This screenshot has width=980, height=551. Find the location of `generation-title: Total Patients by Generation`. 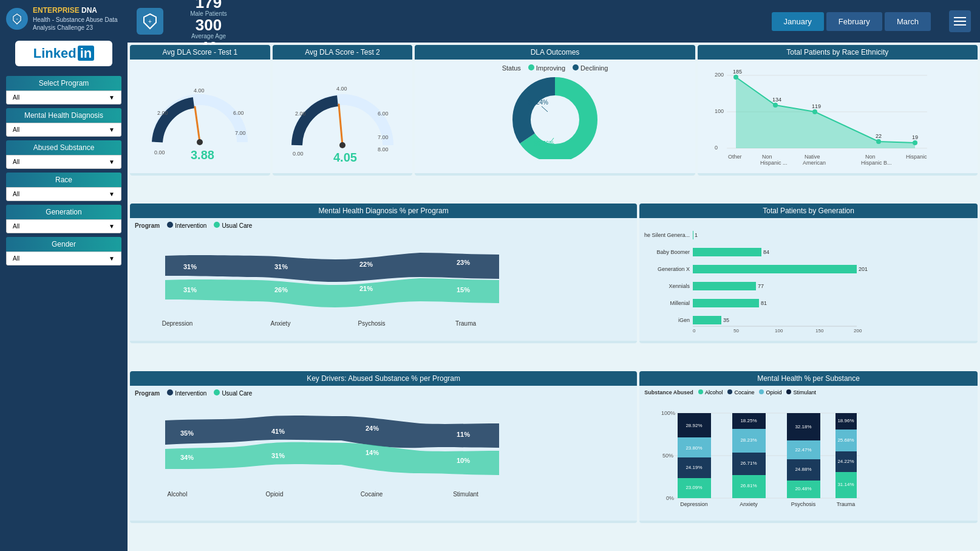

generation-title: Total Patients by Generation is located at coordinates (809, 211).